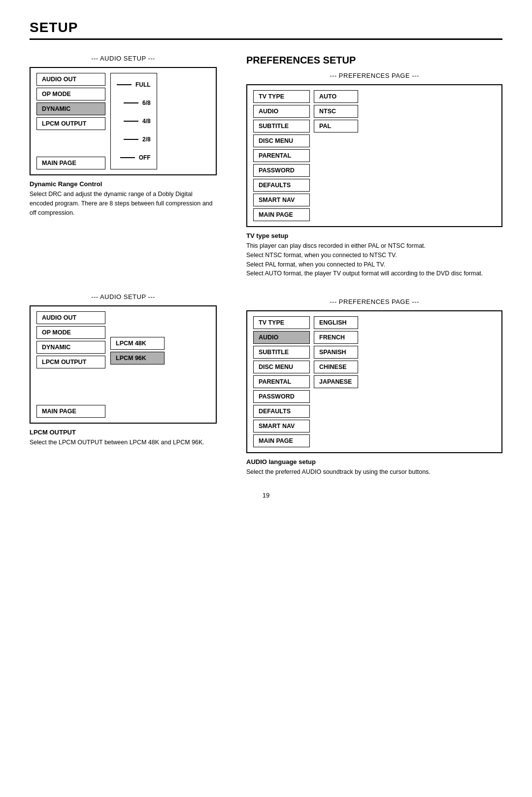 Image resolution: width=532 pixels, height=797 pixels. What do you see at coordinates (134, 121) in the screenshot?
I see `drc-slider: FULL 6/8 4/8 2/8 OFF` at bounding box center [134, 121].